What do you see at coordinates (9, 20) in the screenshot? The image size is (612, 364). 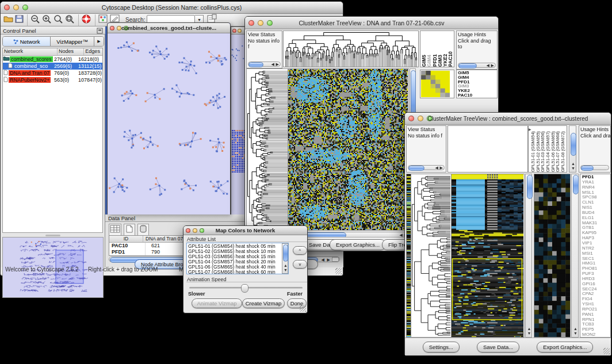 I see `open-file-icon` at bounding box center [9, 20].